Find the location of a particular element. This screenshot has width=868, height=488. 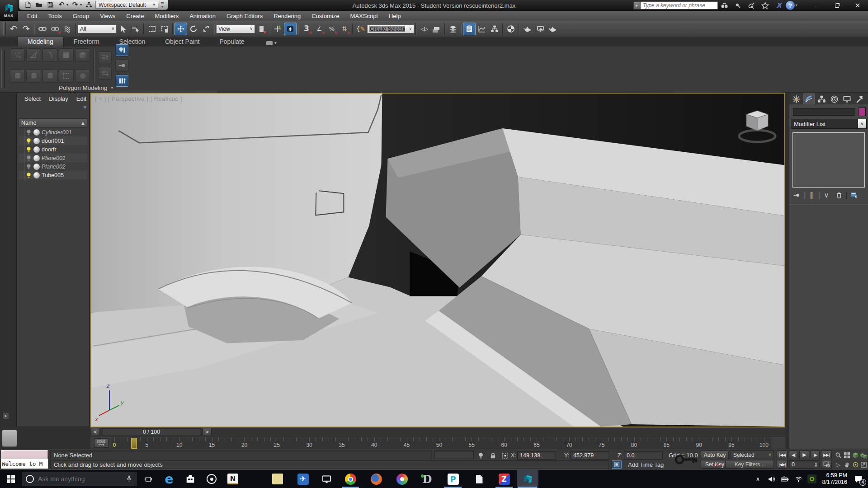

wifi-icon is located at coordinates (798, 479).